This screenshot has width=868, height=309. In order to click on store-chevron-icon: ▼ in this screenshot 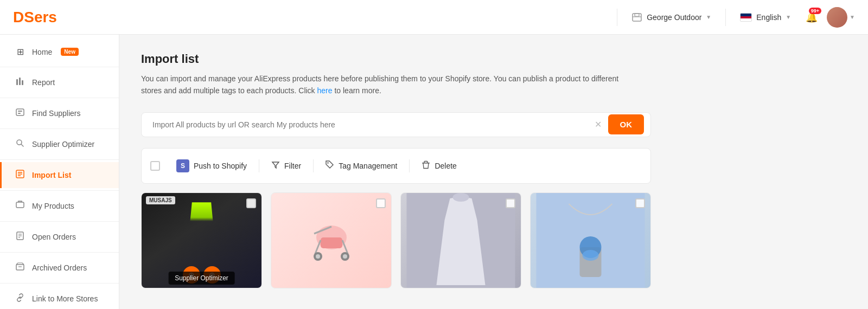, I will do `click(709, 17)`.